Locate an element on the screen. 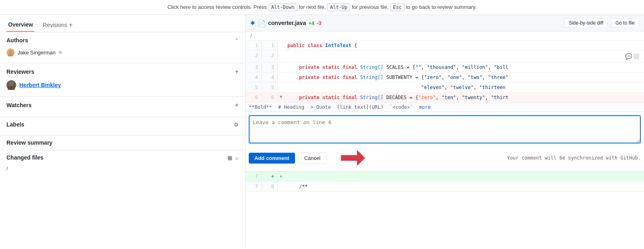 Image resolution: width=644 pixels, height=249 pixels. diff-content: public class IntToText { is located at coordinates (464, 46).